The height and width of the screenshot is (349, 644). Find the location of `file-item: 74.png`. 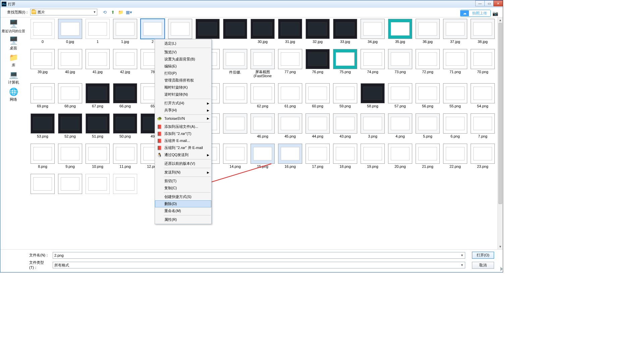

file-item: 74.png is located at coordinates (373, 63).